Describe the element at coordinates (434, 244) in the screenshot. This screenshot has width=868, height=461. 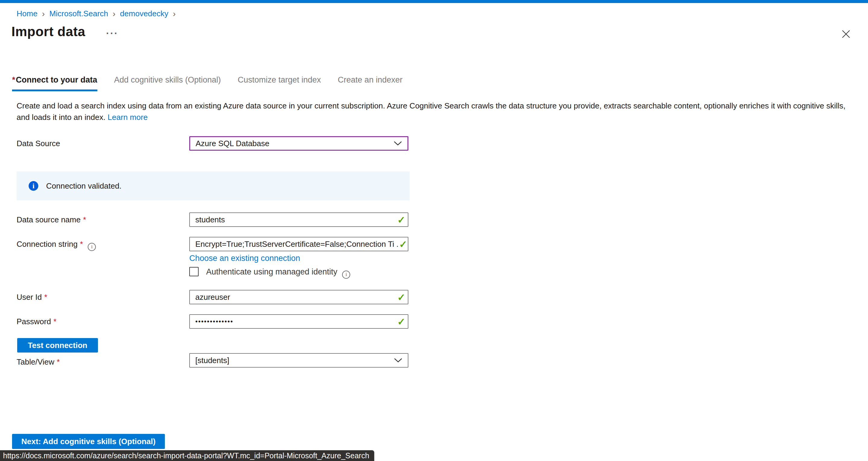
I see `connection-string-row: Connection string*i ✓` at that location.